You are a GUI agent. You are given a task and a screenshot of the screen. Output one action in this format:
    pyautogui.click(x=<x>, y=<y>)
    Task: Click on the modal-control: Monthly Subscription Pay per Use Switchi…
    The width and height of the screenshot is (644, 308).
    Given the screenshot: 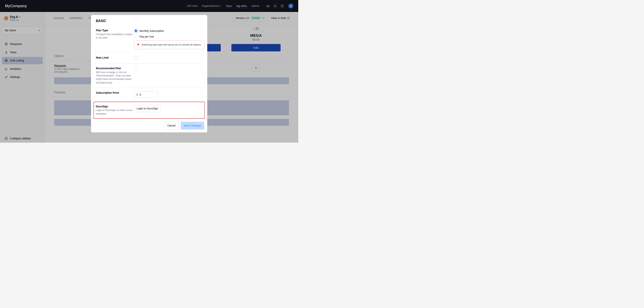 What is the action you would take?
    pyautogui.click(x=169, y=39)
    